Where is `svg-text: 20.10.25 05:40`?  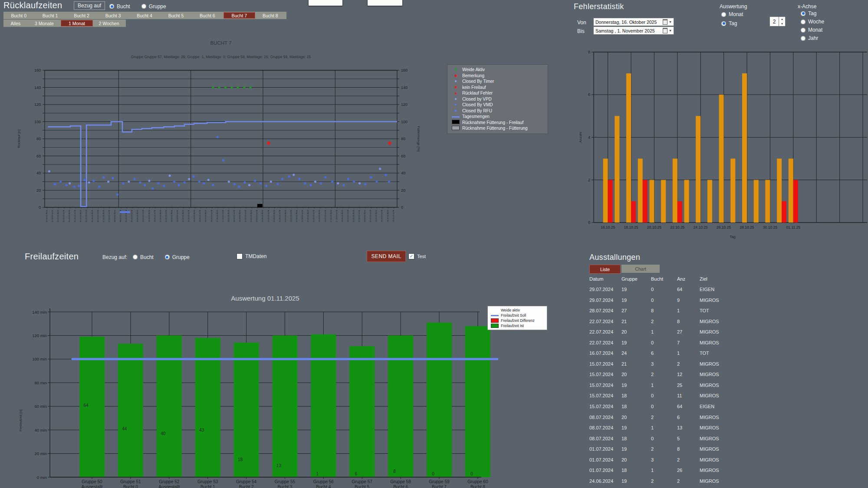
svg-text: 20.10.25 05:40 is located at coordinates (251, 216).